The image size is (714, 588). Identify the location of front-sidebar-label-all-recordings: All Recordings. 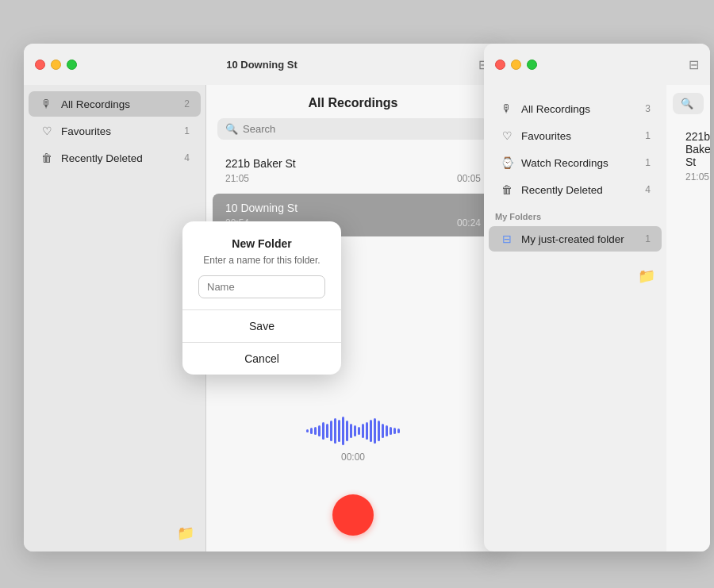
(579, 110).